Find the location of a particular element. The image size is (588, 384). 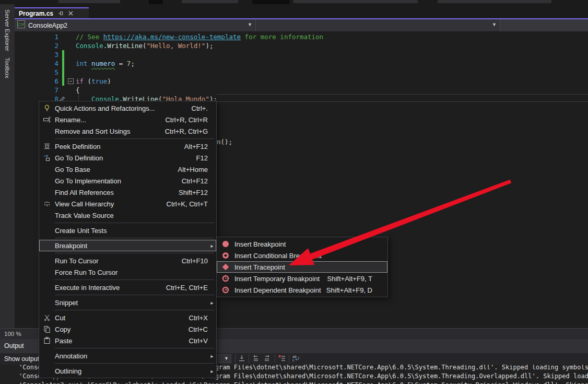

code-line-4: 4int numero = 7; is located at coordinates (301, 64).